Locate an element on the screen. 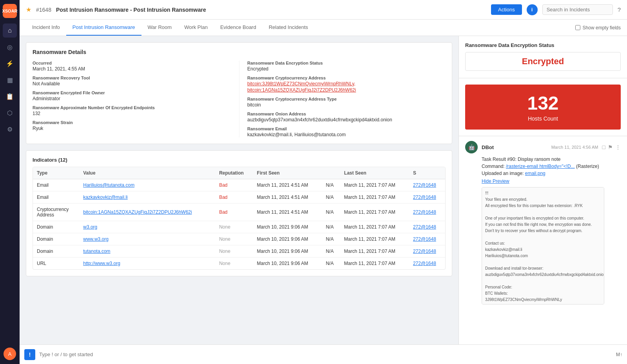 The image size is (627, 364). command-text: Command: /rasterize-email htmlBody="<!D.… is located at coordinates (551, 166).